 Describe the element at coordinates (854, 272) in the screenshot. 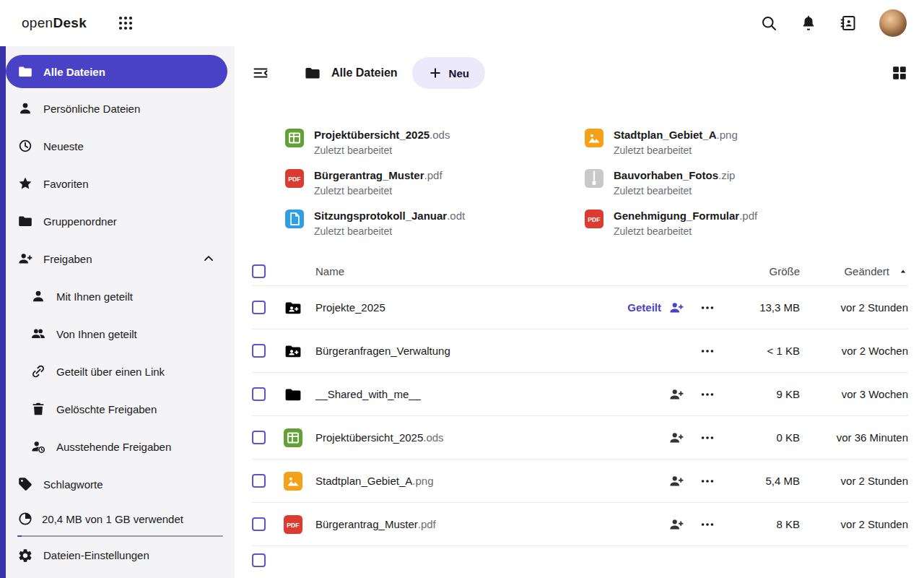

I see `column-header-modified: Geändert` at that location.